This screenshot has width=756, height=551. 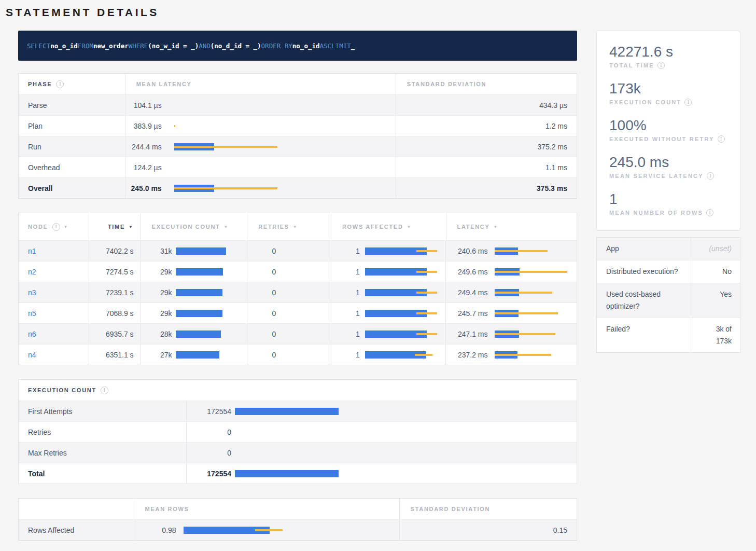 What do you see at coordinates (103, 452) in the screenshot?
I see `execution-row-label: Max Retries` at bounding box center [103, 452].